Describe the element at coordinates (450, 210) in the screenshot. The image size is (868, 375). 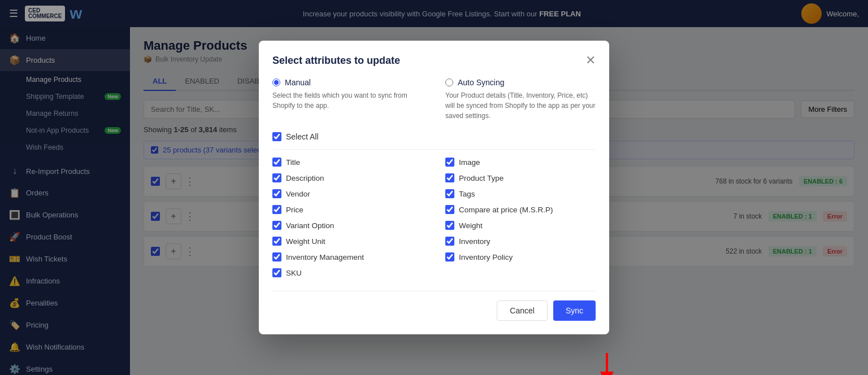
I see `attr-checkbox-msrp` at that location.